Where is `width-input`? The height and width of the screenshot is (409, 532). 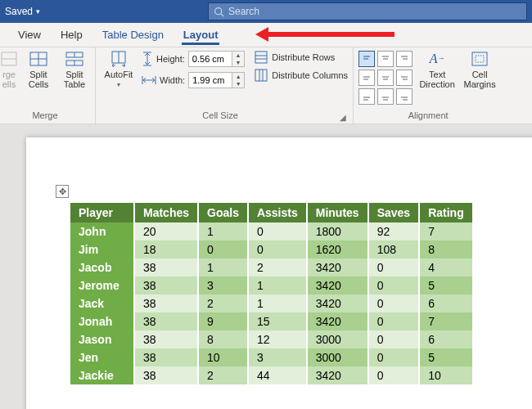 width-input is located at coordinates (210, 80).